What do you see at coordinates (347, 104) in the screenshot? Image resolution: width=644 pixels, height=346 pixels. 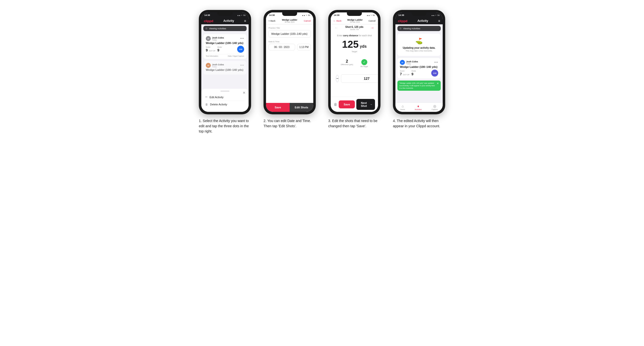 I see `p3-save-button: Save` at bounding box center [347, 104].